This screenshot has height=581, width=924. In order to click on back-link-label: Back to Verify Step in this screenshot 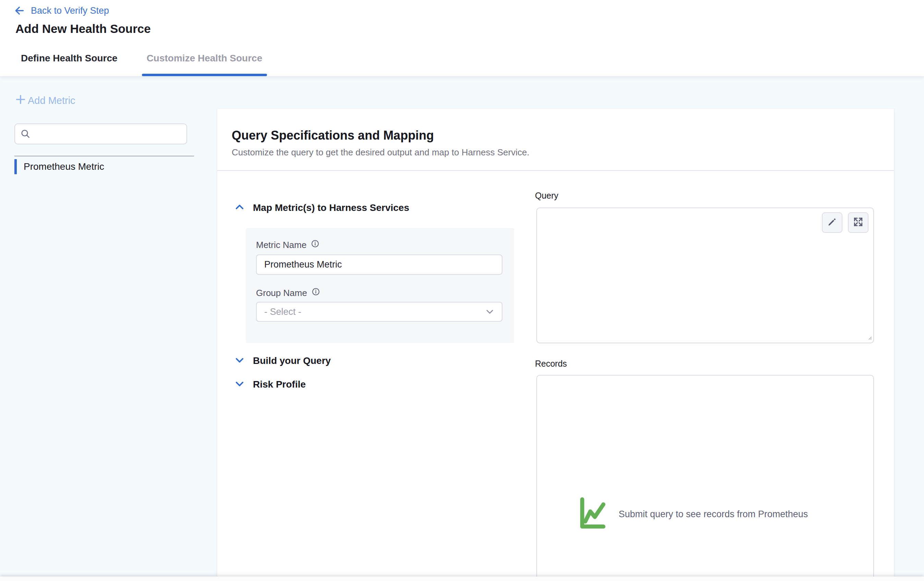, I will do `click(70, 11)`.